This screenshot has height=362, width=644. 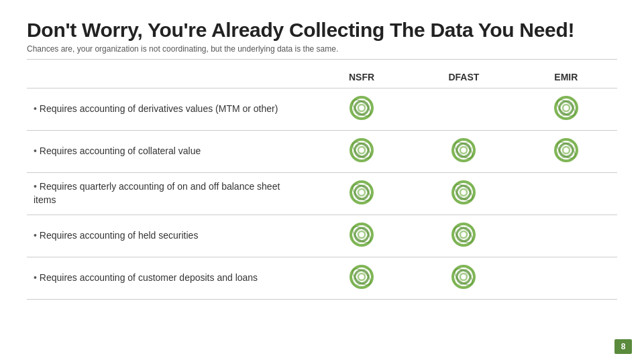 I want to click on col-header-nsfr: NSFR, so click(x=362, y=78).